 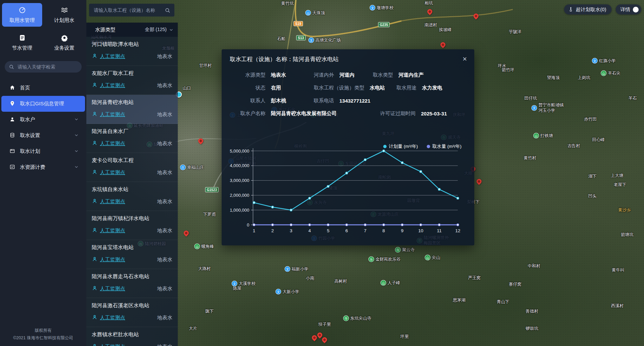 I want to click on field-value: 彭木桃, so click(x=279, y=101).